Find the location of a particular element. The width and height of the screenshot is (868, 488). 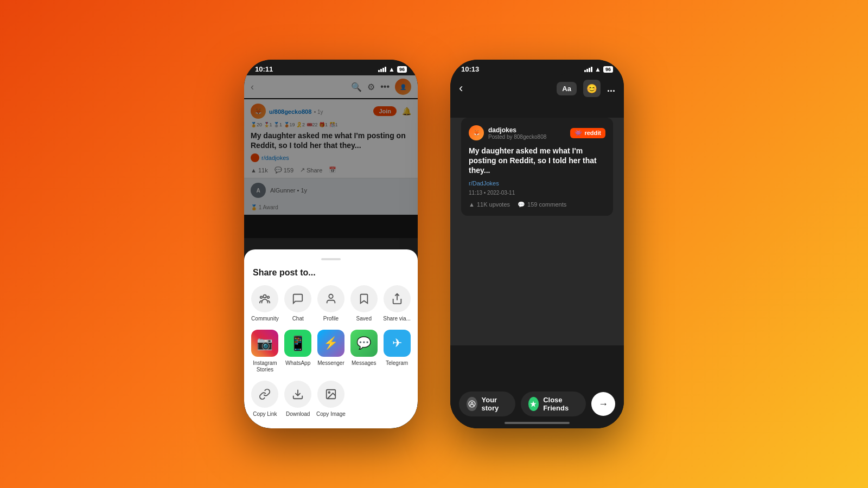

story-top-bar: ‹ Aa 😊 ... is located at coordinates (537, 88).